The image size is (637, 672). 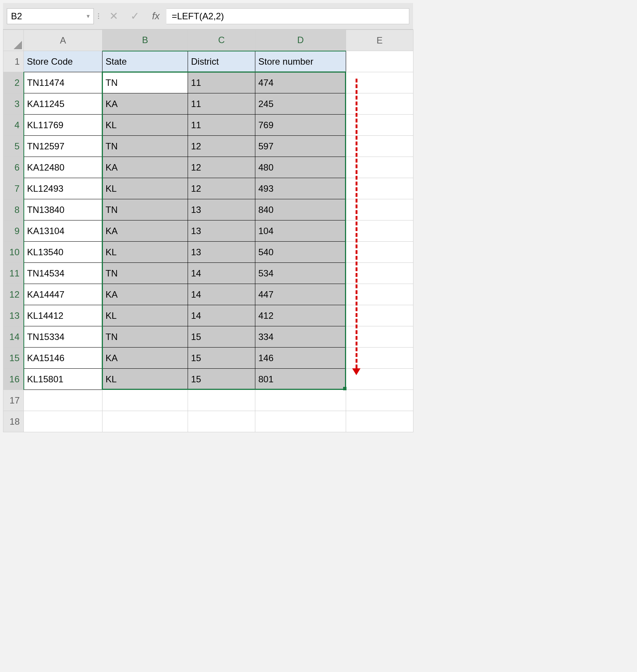 What do you see at coordinates (222, 104) in the screenshot?
I see `cell-C3: 11` at bounding box center [222, 104].